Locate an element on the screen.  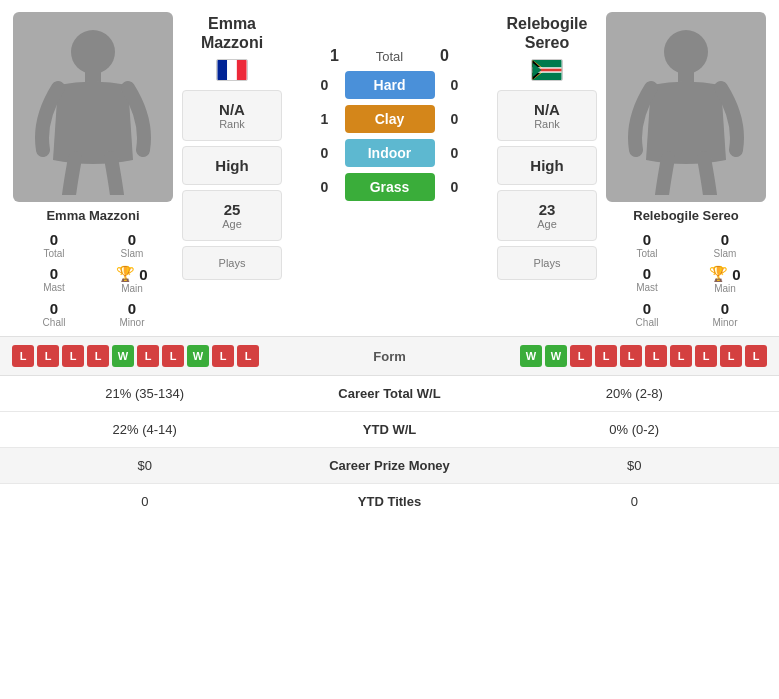
left-form-7: L is located at coordinates (173, 356).